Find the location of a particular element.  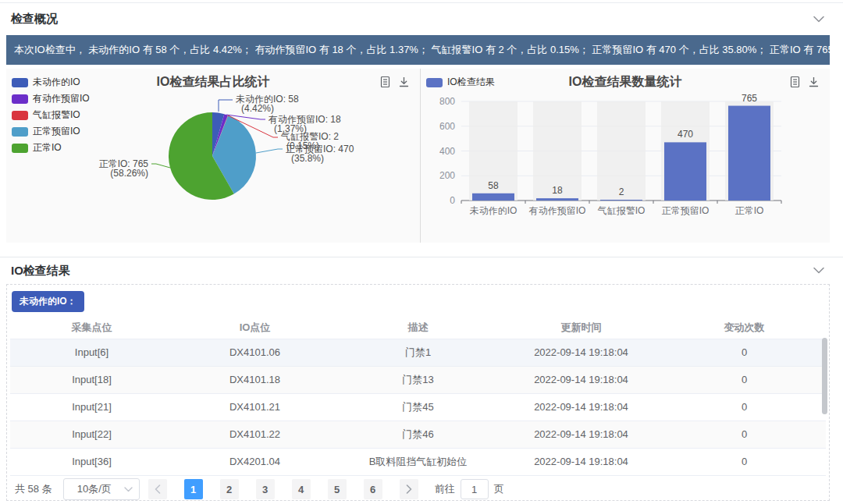

pagination-bar: 共 58 条 10条/页 123456 前往 页 is located at coordinates (418, 490).